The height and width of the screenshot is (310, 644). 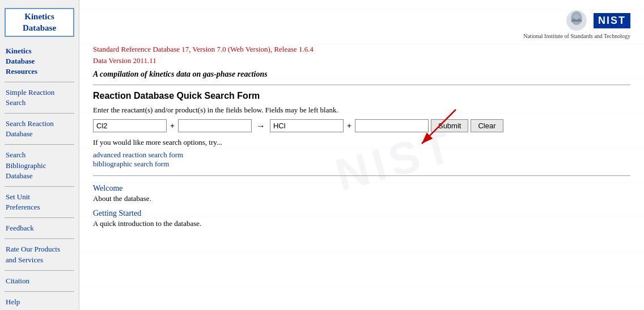 I want to click on more-options-text: If you would like more search options, t…, so click(x=362, y=143).